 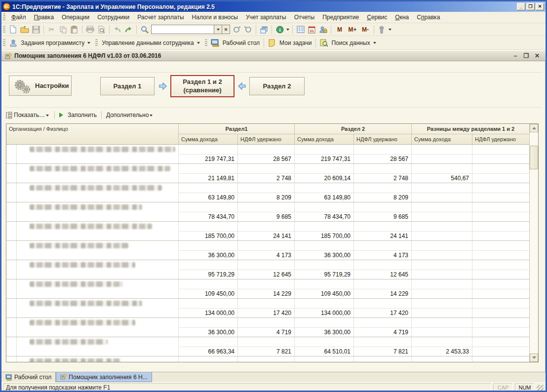 I want to click on column-header-entity: Организация / Физлицо, so click(x=92, y=134).